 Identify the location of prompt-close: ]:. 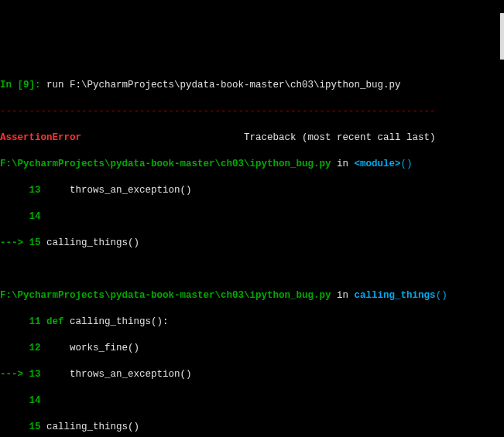
(39, 85).